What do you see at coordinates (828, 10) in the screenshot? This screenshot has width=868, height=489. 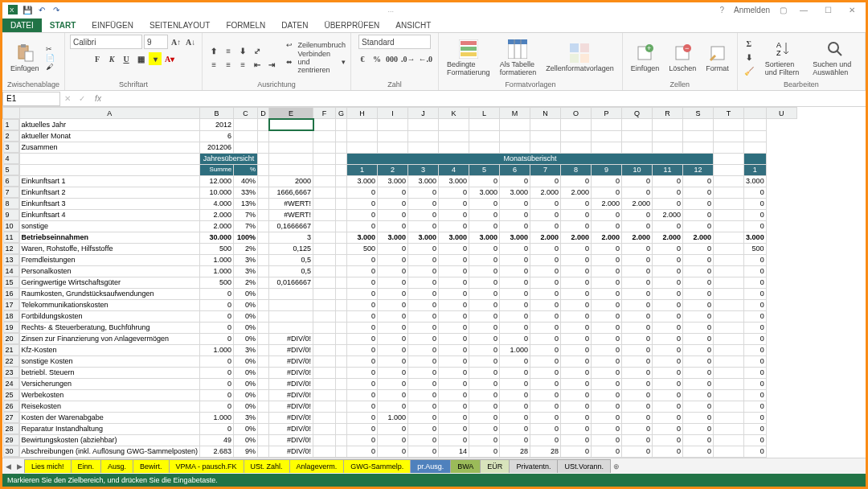 I see `maximize-icon: ☐` at bounding box center [828, 10].